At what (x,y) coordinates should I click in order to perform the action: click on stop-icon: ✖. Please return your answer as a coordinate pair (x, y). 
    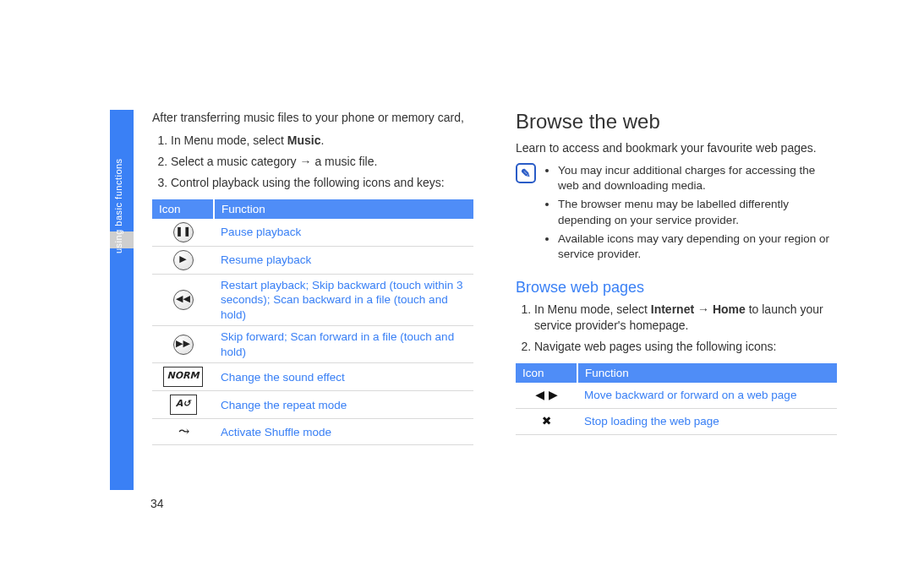
    Looking at the image, I should click on (547, 422).